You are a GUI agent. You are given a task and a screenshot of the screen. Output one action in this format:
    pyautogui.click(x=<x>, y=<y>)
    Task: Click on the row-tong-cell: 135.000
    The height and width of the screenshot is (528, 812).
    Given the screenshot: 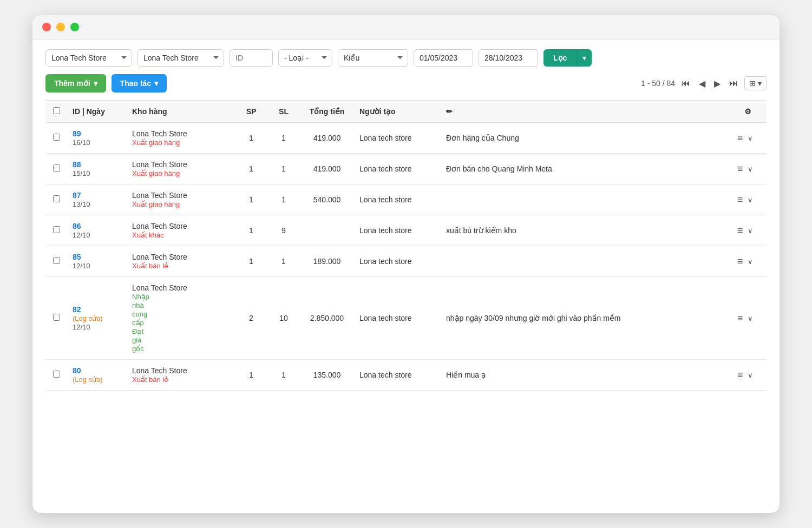 What is the action you would take?
    pyautogui.click(x=327, y=375)
    